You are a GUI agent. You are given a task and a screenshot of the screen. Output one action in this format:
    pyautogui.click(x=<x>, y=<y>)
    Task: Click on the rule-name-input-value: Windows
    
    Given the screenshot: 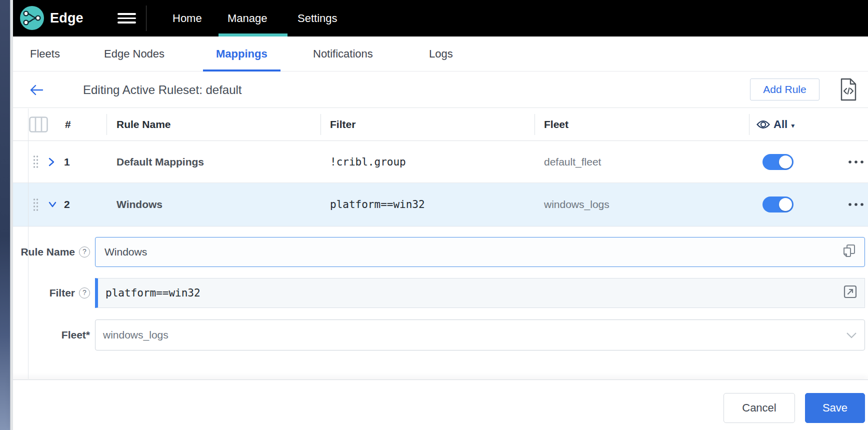 What is the action you would take?
    pyautogui.click(x=471, y=252)
    